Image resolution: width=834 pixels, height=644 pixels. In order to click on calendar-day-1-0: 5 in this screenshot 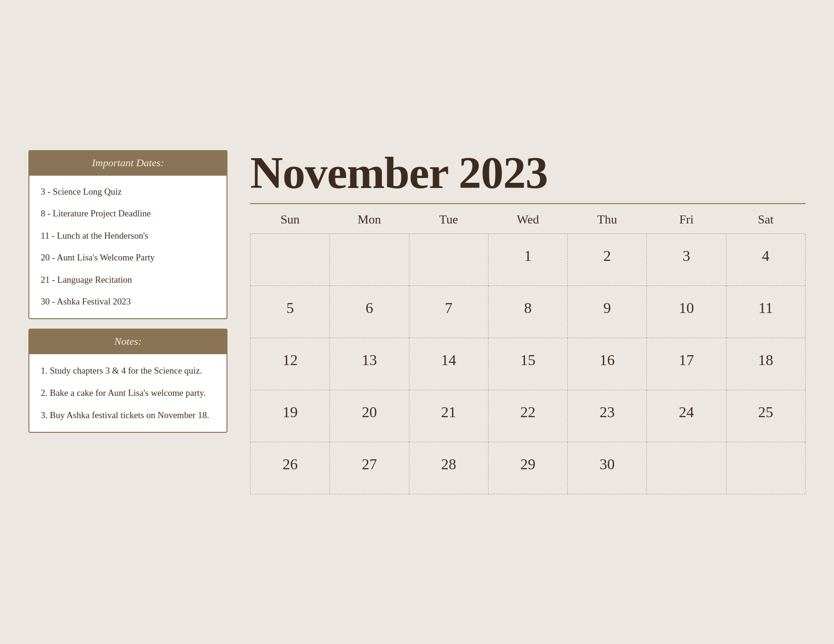, I will do `click(290, 312)`.